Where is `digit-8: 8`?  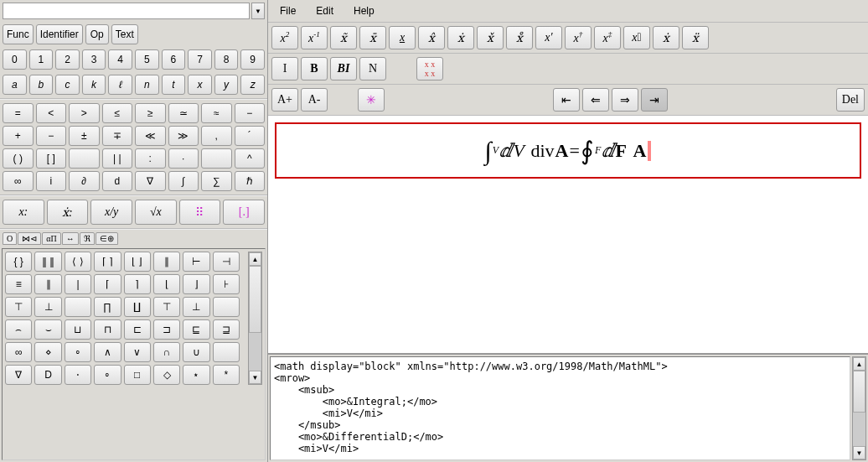
digit-8: 8 is located at coordinates (226, 60).